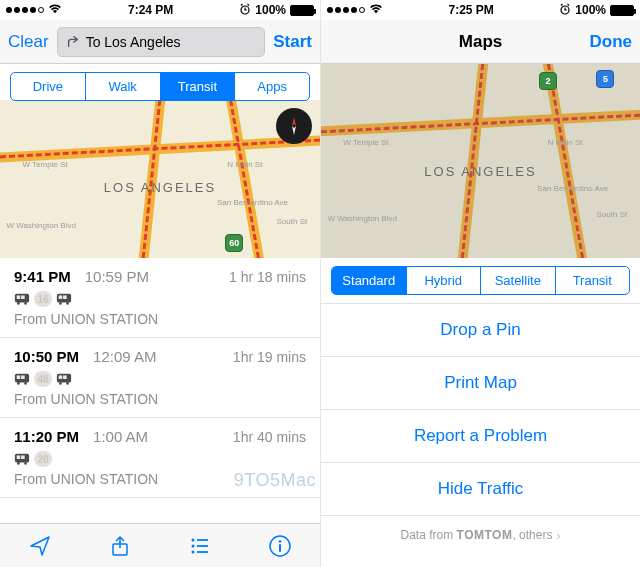 This screenshot has height=567, width=640. What do you see at coordinates (532, 535) in the screenshot?
I see `attribution-suffix: , others` at bounding box center [532, 535].